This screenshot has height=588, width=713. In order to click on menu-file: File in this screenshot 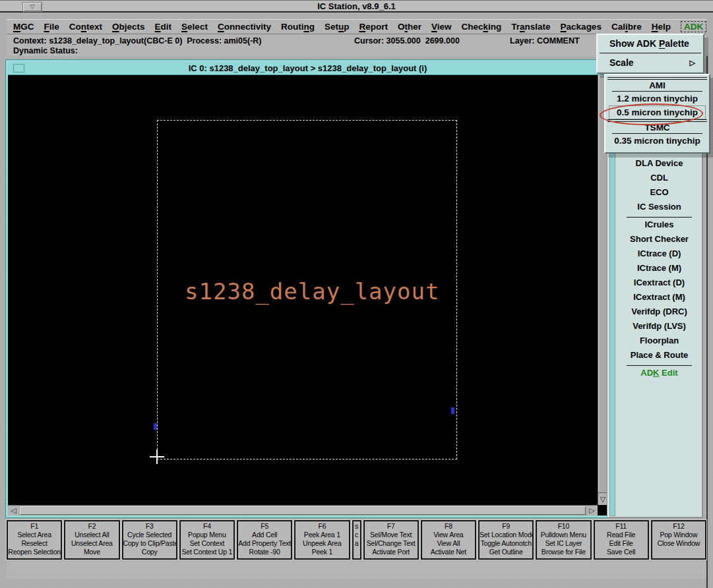, I will do `click(51, 26)`.